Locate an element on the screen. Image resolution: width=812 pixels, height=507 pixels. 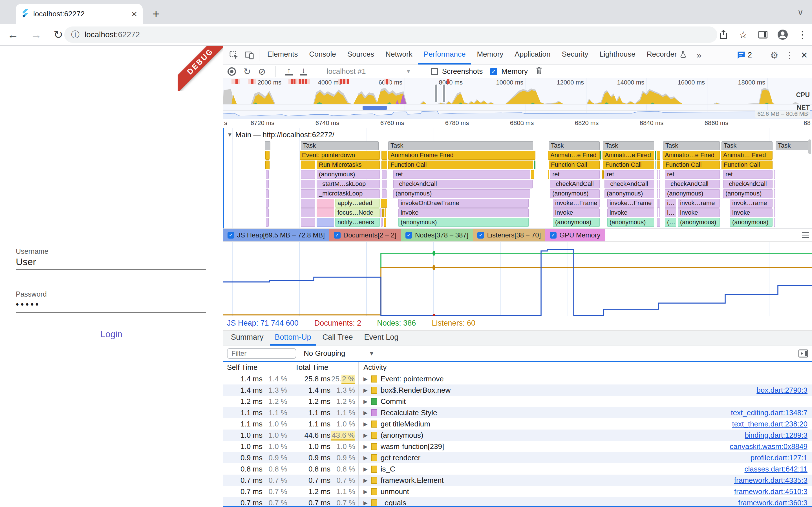
table-row: 1.1 ms1.1 %1.1 ms1.1 %▶Recalculate Style… is located at coordinates (517, 412).